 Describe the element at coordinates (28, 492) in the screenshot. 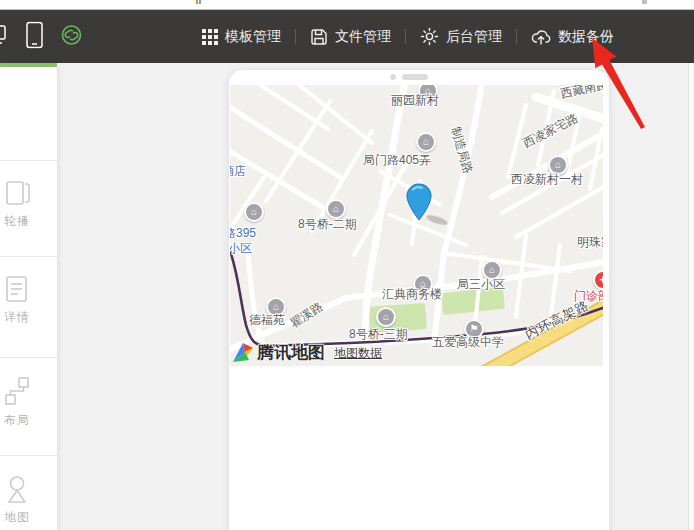

I see `sidebar-item-map: 地图` at that location.